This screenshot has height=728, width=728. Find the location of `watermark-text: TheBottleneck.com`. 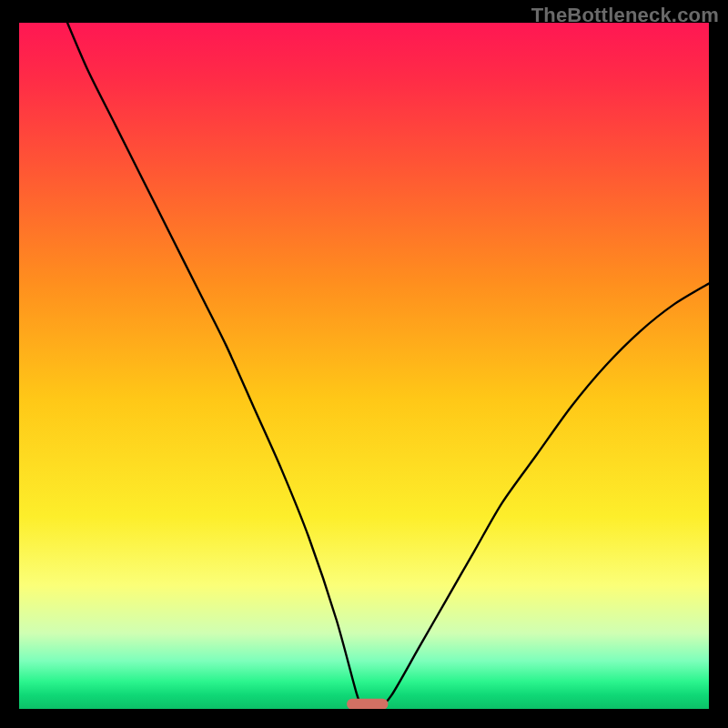

watermark-text: TheBottleneck.com is located at coordinates (625, 15).